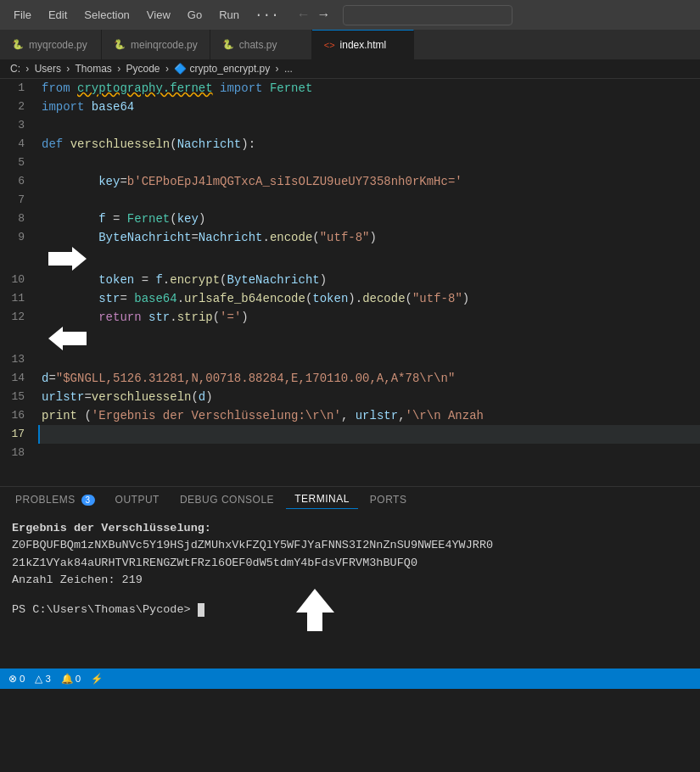 The height and width of the screenshot is (772, 700). Describe the element at coordinates (228, 44) in the screenshot. I see `py-icon-3: 🐍` at that location.